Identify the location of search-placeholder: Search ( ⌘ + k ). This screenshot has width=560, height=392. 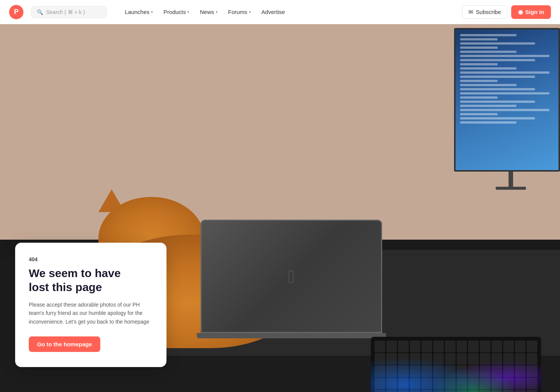
(65, 12).